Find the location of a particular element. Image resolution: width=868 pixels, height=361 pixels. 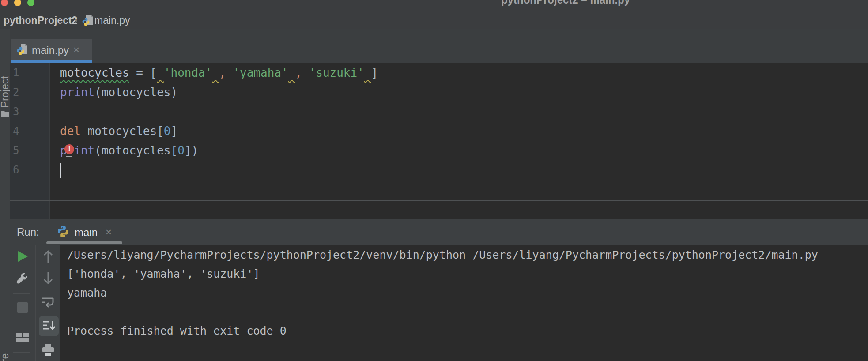

breadcrumb-file: main.py is located at coordinates (112, 20).